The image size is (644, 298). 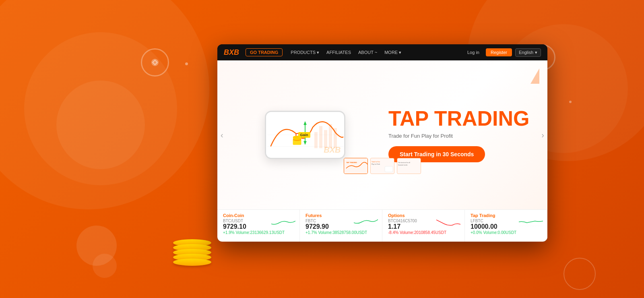 What do you see at coordinates (404, 163) in the screenshot?
I see `svg-text: The best tool for all` at bounding box center [404, 163].